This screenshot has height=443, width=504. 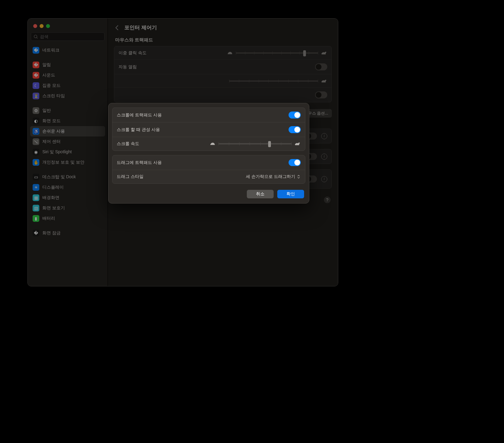 I want to click on row-double-click-speed: 이중 클릭 속도, so click(x=223, y=53).